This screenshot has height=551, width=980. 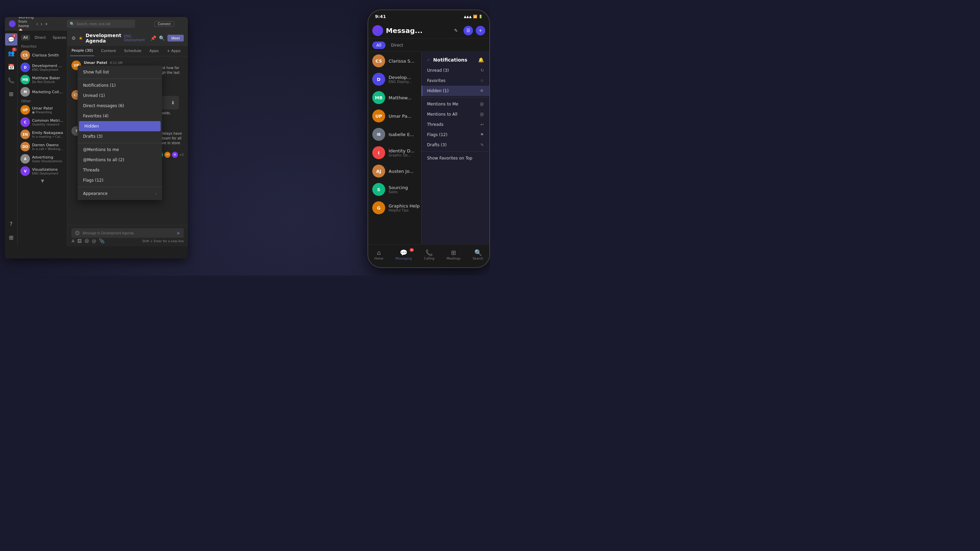 What do you see at coordinates (73, 241) in the screenshot?
I see `format-icon: A` at bounding box center [73, 241].